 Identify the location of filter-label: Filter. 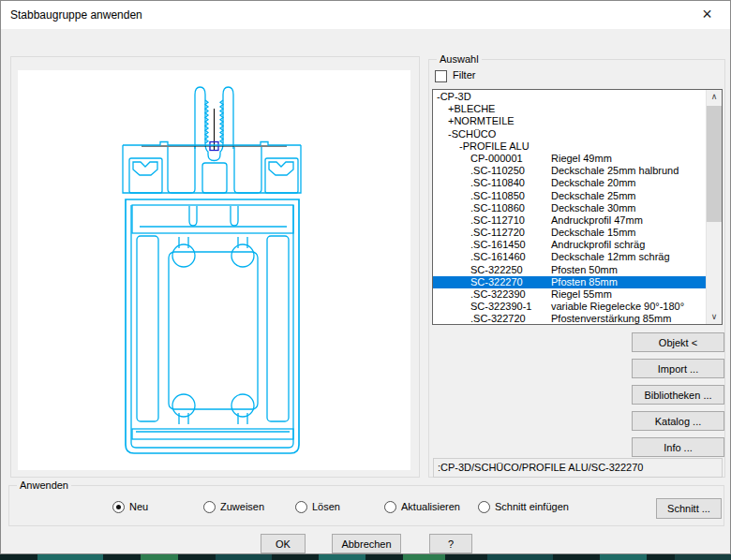
(464, 75).